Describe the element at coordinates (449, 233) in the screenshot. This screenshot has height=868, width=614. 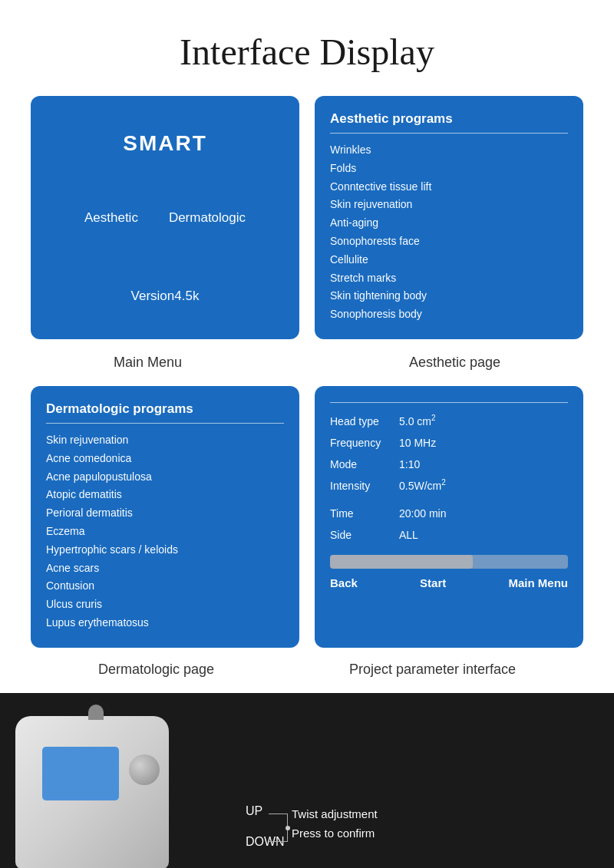
I see `aesthetic-programs-list: Wrinkles Folds Conntective tissue lift S…` at that location.